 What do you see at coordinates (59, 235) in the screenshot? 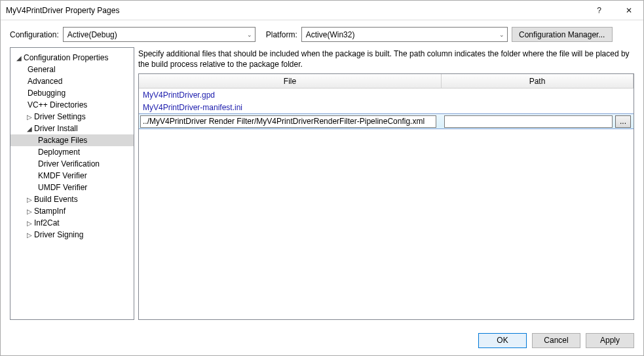
I see `tree-label: Driver Signing` at bounding box center [59, 235].